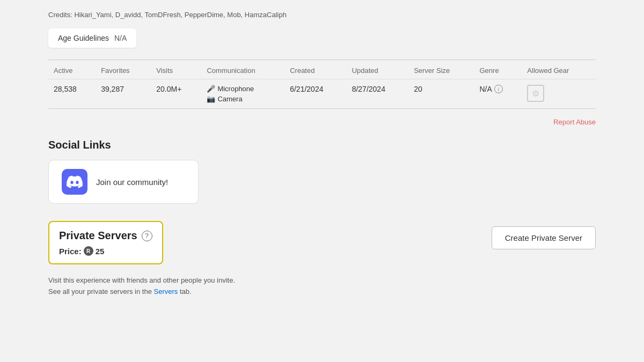  What do you see at coordinates (316, 94) in the screenshot?
I see `cell-created: 6/21/2024` at bounding box center [316, 94].